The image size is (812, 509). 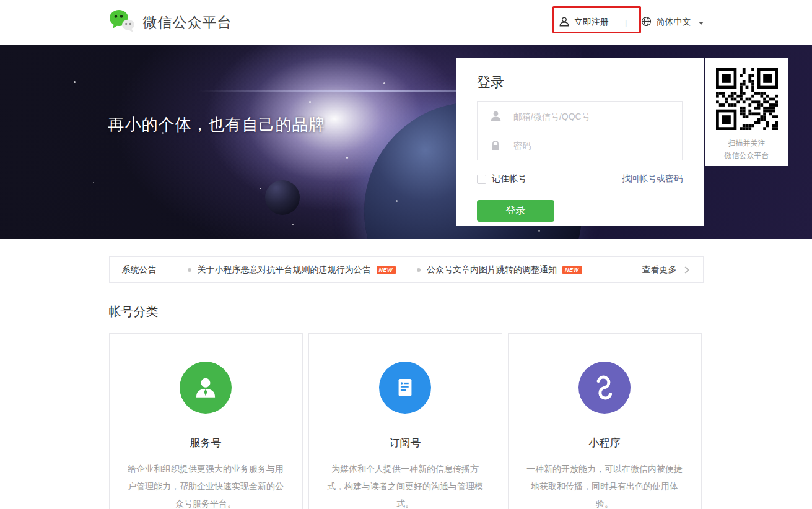 I want to click on password-input, so click(x=598, y=146).